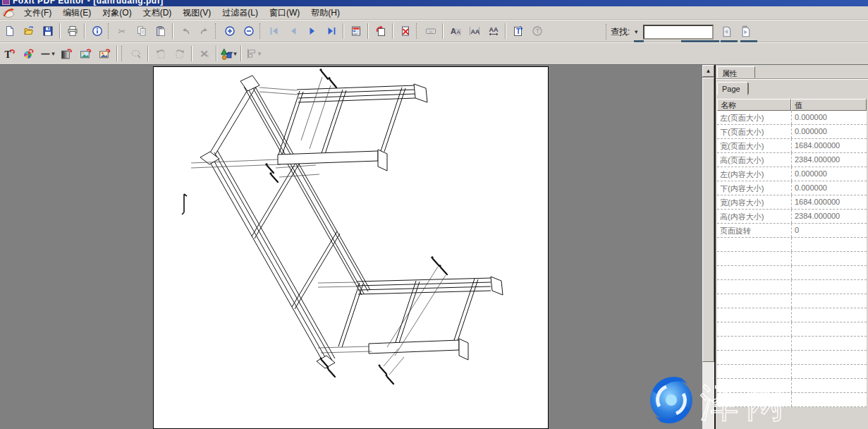 The width and height of the screenshot is (868, 429). Describe the element at coordinates (474, 31) in the screenshot. I see `font-spacing-button: AA` at that location.